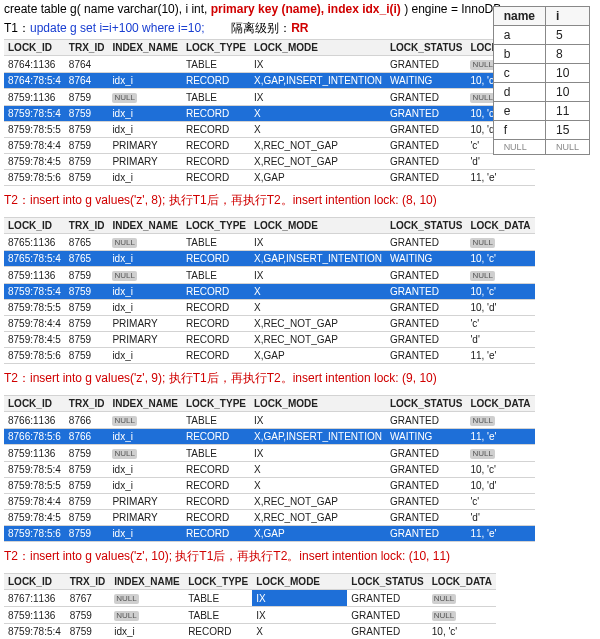 The image size is (600, 639). Describe the element at coordinates (300, 202) in the screenshot. I see `t2-statement: T2：insert into g values('z', 8); 执行T1后，再…` at that location.